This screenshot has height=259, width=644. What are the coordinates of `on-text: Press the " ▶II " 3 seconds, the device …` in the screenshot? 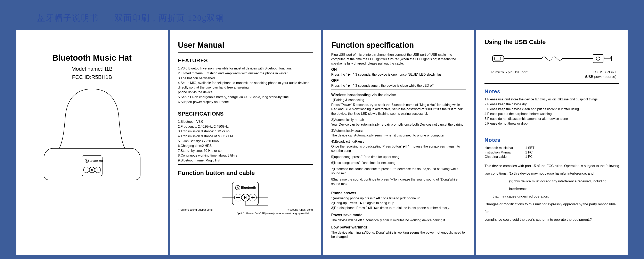 It's located at (399, 75).